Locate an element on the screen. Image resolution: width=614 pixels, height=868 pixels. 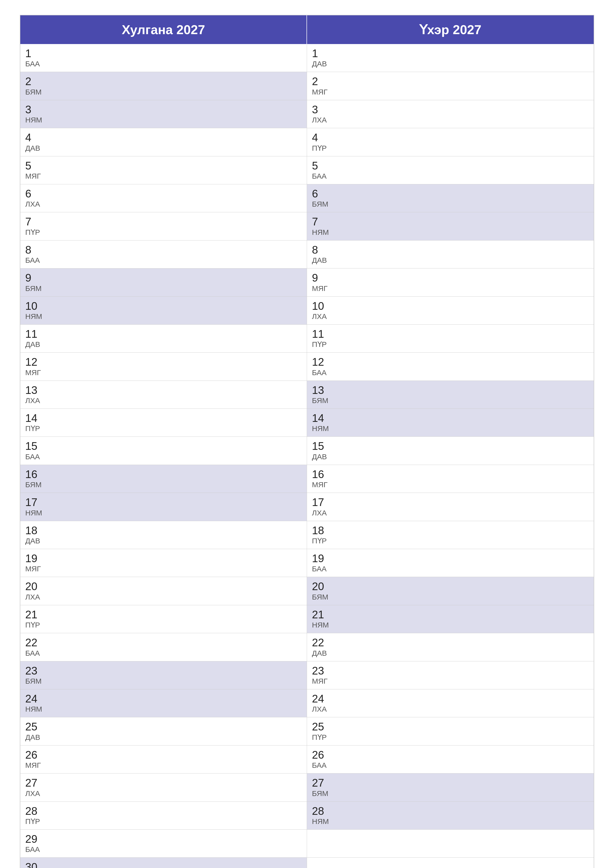
right-day-11: 11ПҮР is located at coordinates (450, 339).